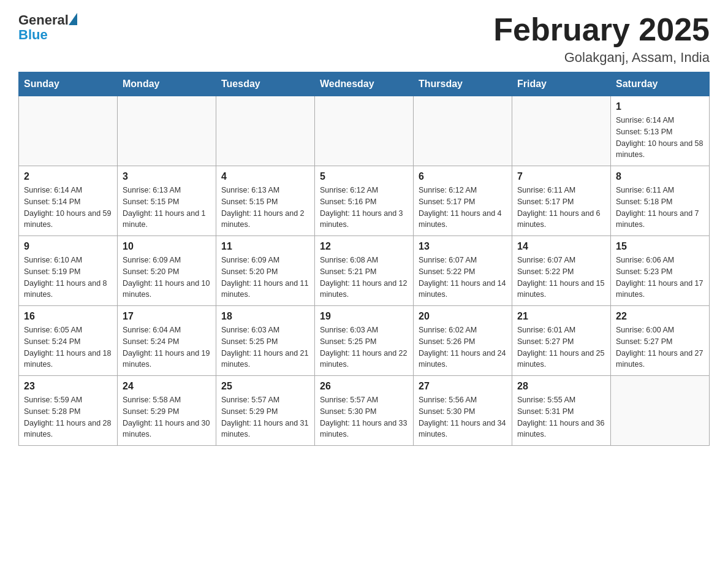  I want to click on calendar-cell: 28Sunrise: 5:55 AM Sunset: 5:31 PM Dayli…, so click(561, 411).